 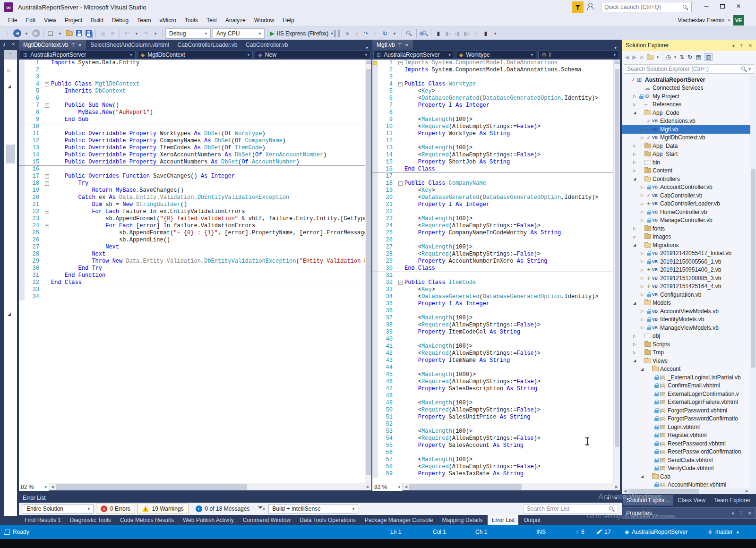 What do you see at coordinates (43, 520) in the screenshot?
I see `panel-tab-Find Results 1: Find Results 1` at bounding box center [43, 520].